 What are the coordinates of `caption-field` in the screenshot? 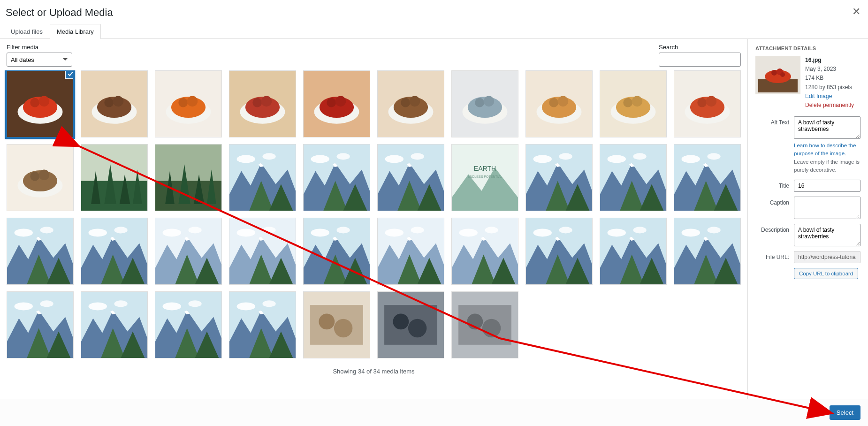 It's located at (827, 208).